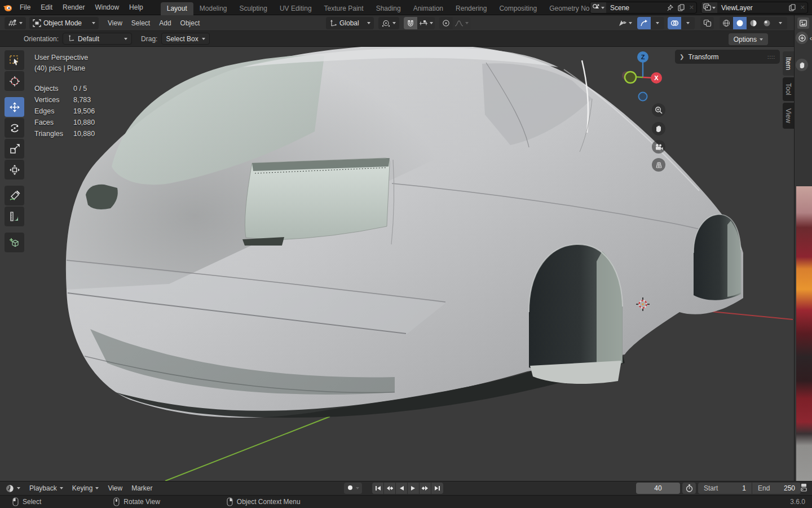 The height and width of the screenshot is (508, 812). I want to click on scene-selector: Scene ✕, so click(643, 8).